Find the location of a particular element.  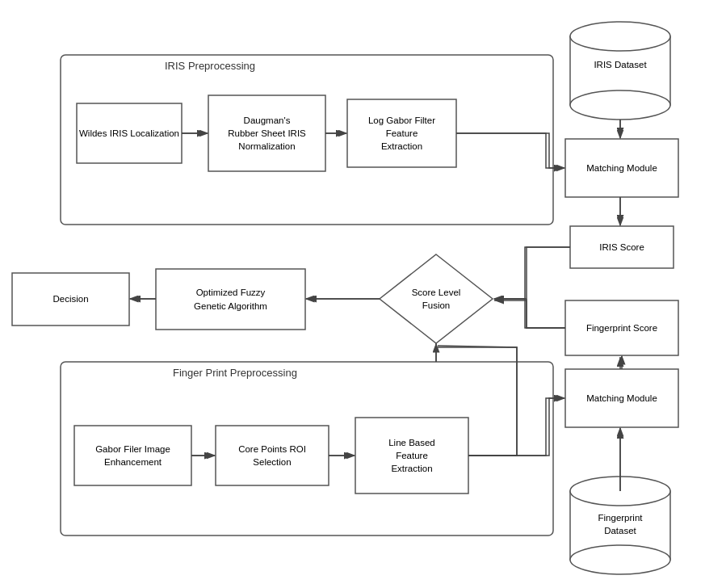

proc-fp-matching: Matching Module is located at coordinates (622, 398).